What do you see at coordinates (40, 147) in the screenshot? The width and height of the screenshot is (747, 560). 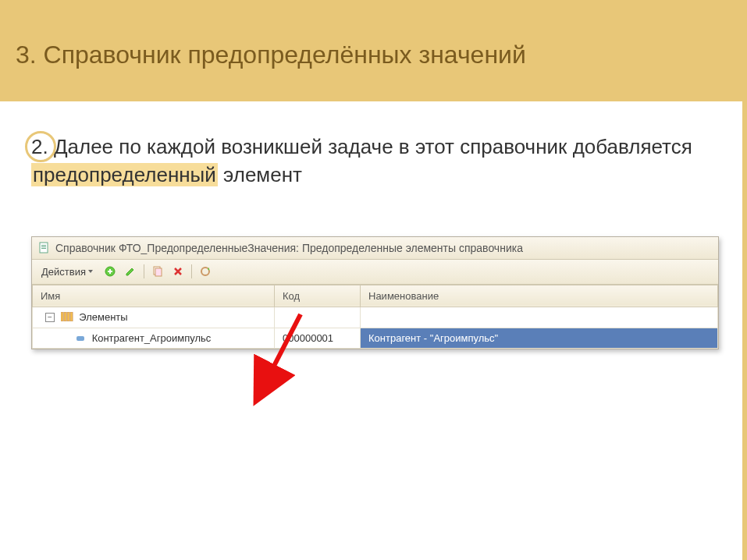 I see `list-number: 2.` at bounding box center [40, 147].